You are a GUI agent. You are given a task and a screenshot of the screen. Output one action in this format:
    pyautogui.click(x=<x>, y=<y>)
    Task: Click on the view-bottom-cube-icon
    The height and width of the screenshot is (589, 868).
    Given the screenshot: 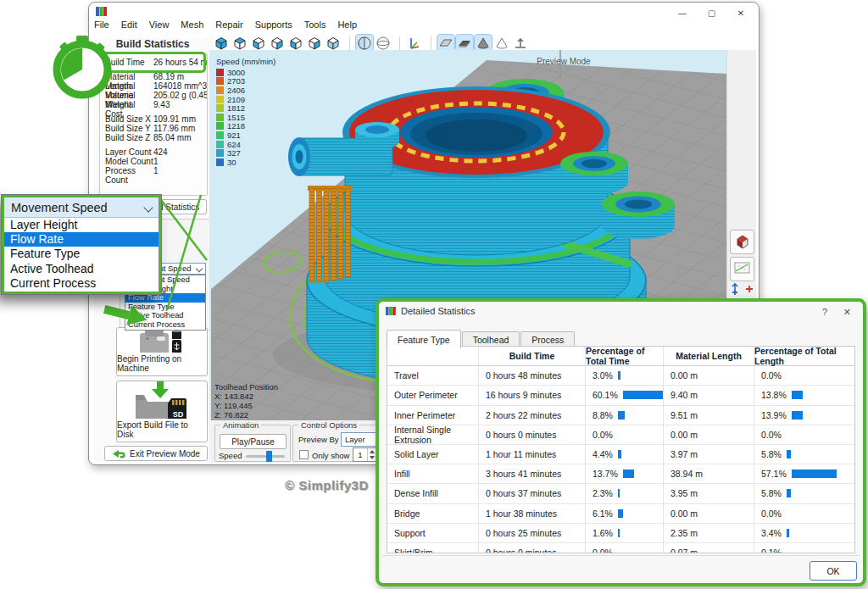 What is the action you would take?
    pyautogui.click(x=259, y=42)
    